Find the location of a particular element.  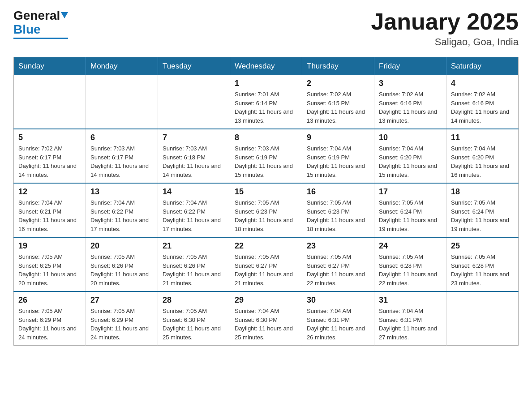

header-friday: Friday is located at coordinates (410, 66).